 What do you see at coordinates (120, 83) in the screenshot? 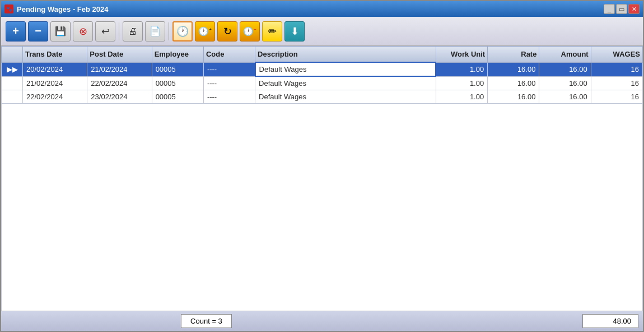
I see `cell-post_date: 22/02/2024` at bounding box center [120, 83].